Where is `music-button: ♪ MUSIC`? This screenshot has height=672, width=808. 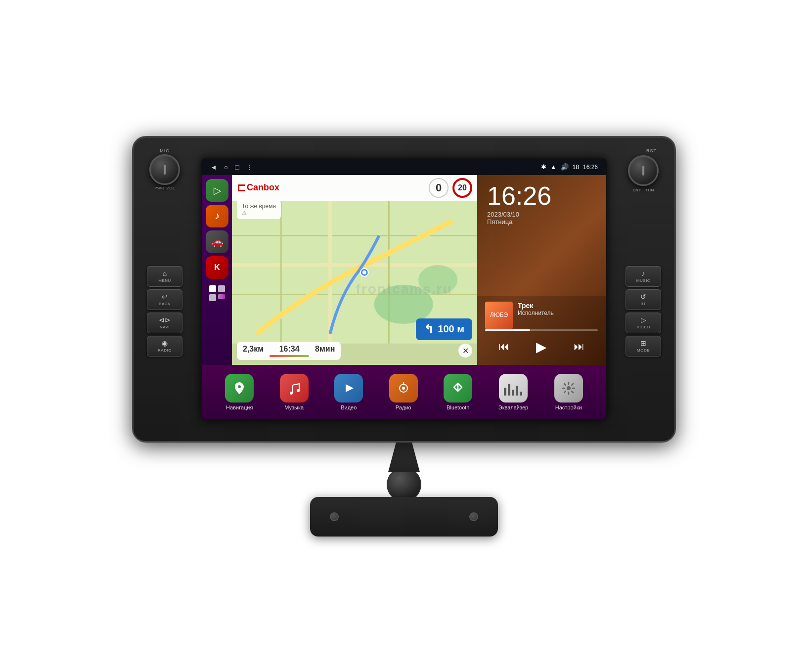
music-button: ♪ MUSIC is located at coordinates (643, 276).